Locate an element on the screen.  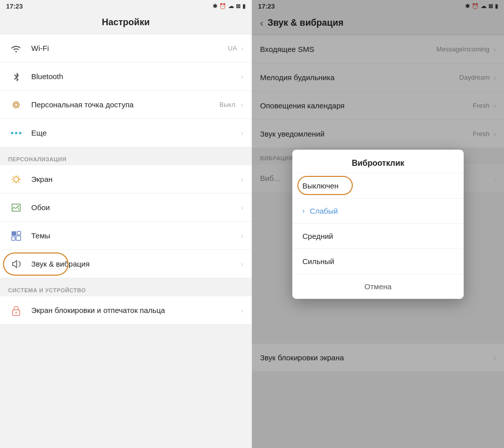
wallpaper-content: Обои is located at coordinates (136, 208).